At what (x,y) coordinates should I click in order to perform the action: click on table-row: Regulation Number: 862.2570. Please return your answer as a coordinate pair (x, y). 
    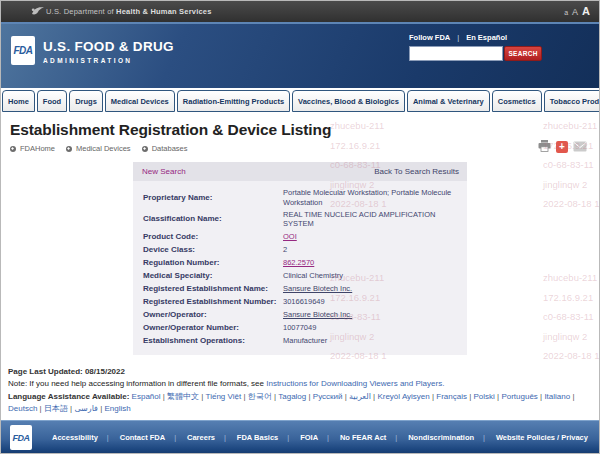
    Looking at the image, I should click on (301, 262).